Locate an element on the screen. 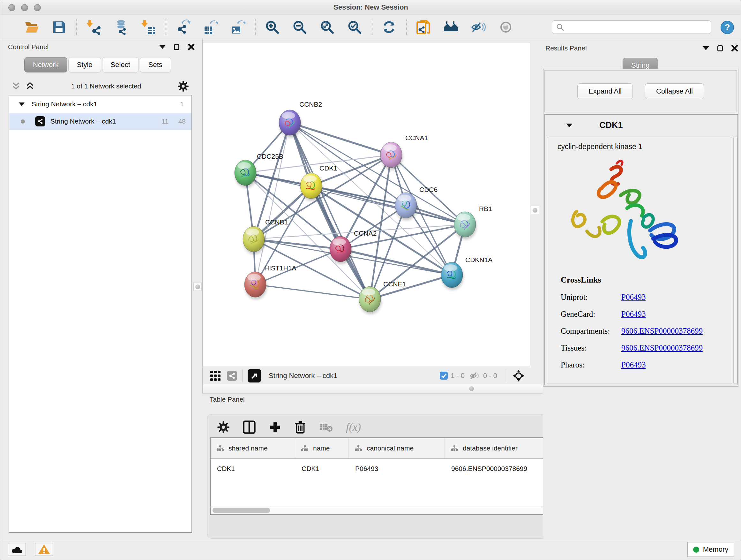 This screenshot has height=560, width=741. network-node-HIST1H1A is located at coordinates (256, 286).